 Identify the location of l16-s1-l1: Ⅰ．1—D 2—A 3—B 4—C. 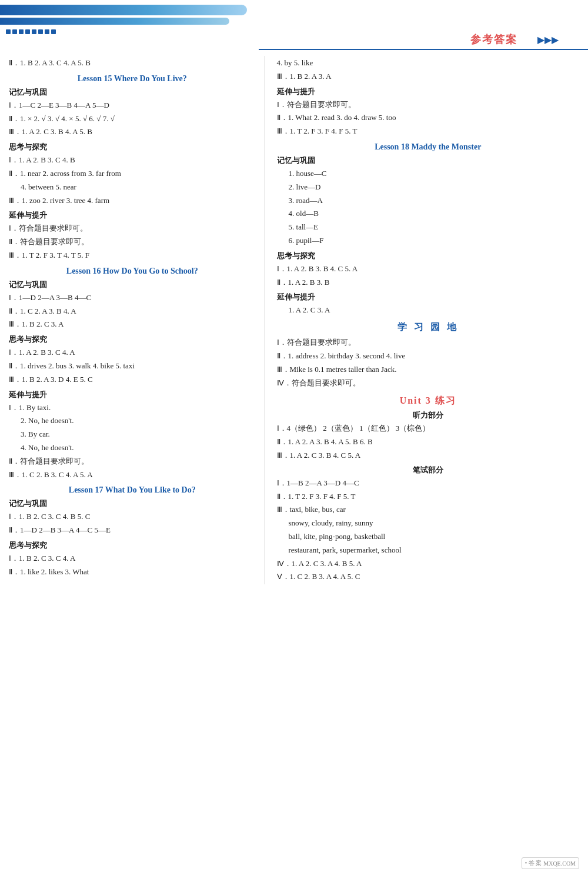
(132, 298).